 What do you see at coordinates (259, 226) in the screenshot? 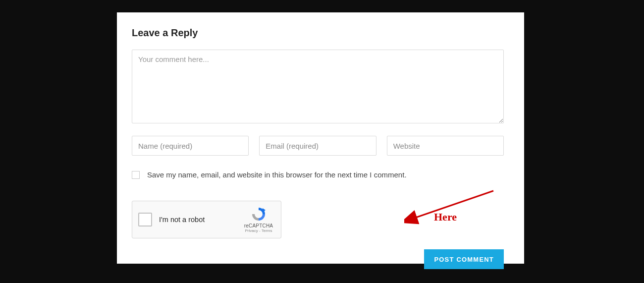
I see `recaptcha-brand-text: reCAPTCHA` at bounding box center [259, 226].